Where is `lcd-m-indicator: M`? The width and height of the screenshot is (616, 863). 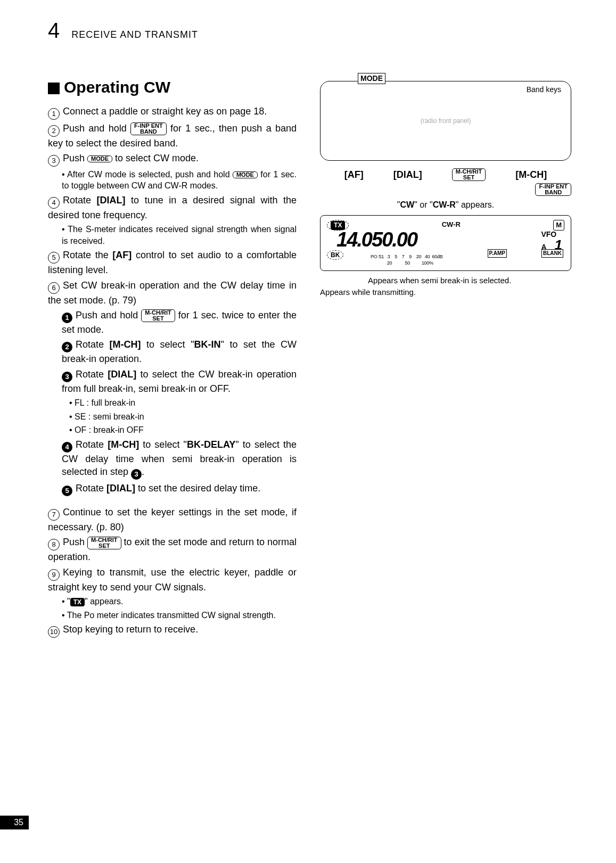
lcd-m-indicator: M is located at coordinates (559, 225).